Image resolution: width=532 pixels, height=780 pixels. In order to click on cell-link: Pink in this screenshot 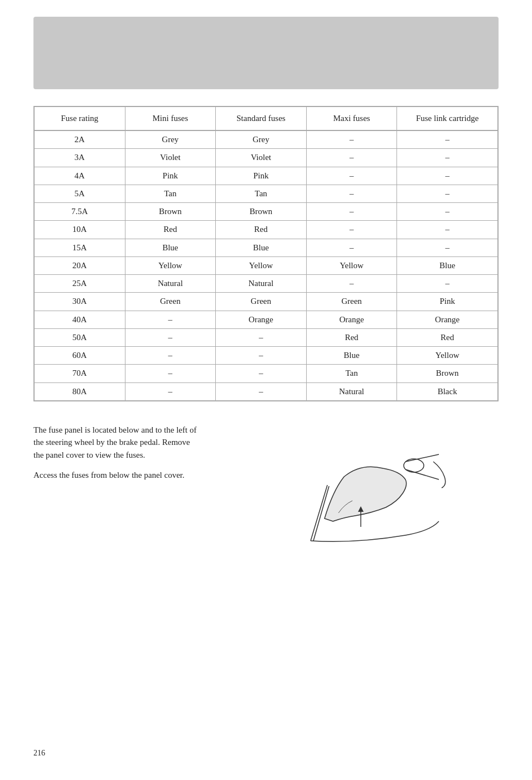, I will do `click(447, 302)`.